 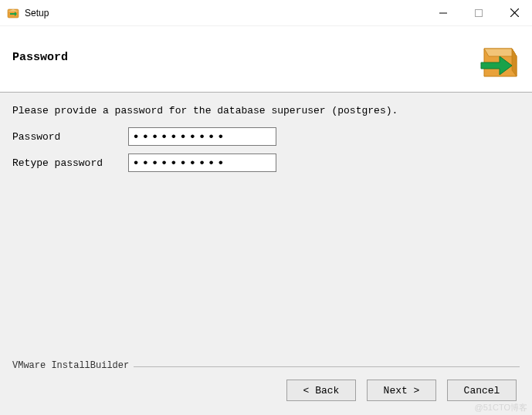 What do you see at coordinates (321, 390) in the screenshot?
I see `back-button: < Back` at bounding box center [321, 390].